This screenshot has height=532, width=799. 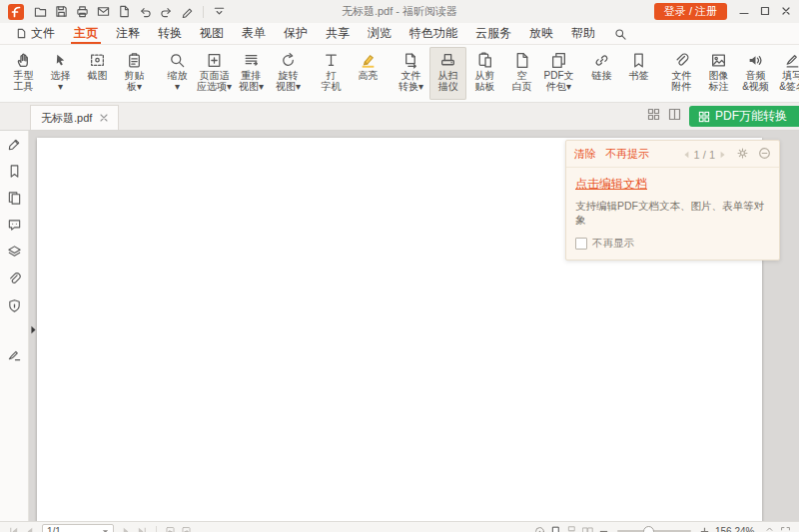 I want to click on tool-hand: 手型 工具, so click(x=24, y=74).